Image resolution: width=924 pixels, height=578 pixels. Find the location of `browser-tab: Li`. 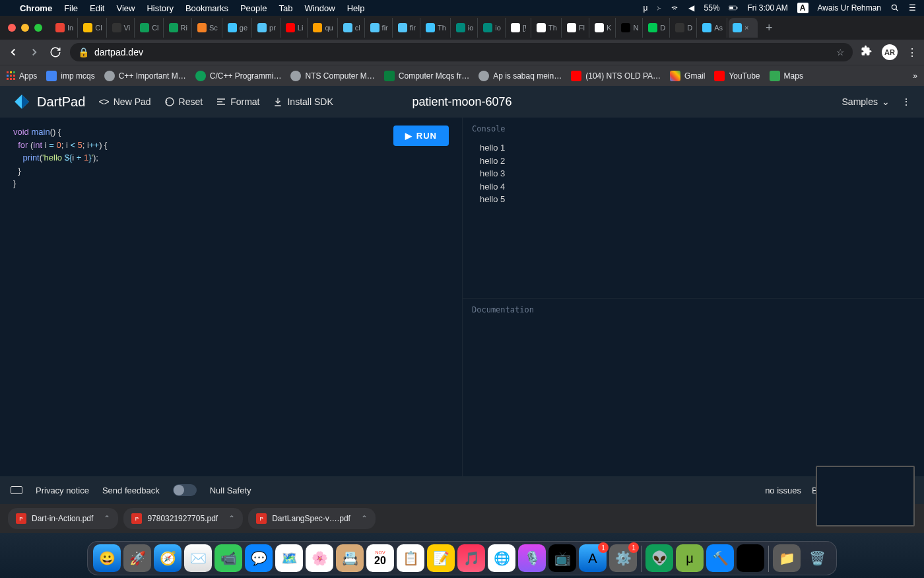

browser-tab: Li is located at coordinates (295, 28).